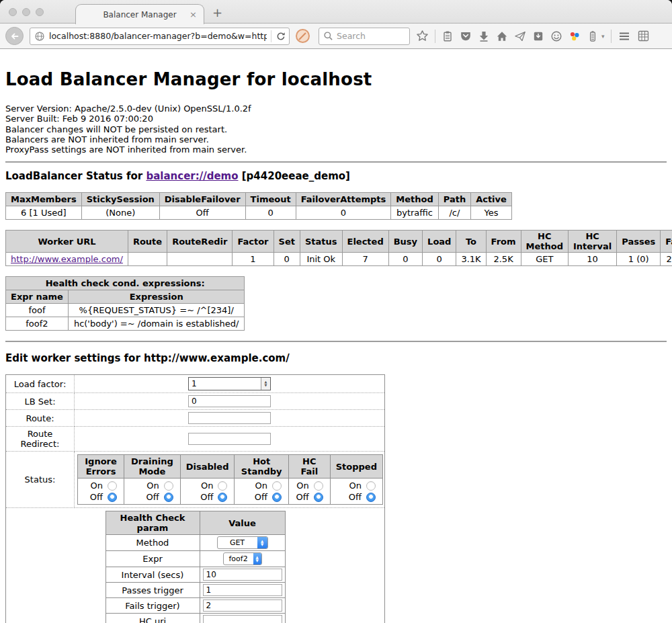  What do you see at coordinates (454, 213) in the screenshot?
I see `table-cell: /c/` at bounding box center [454, 213].